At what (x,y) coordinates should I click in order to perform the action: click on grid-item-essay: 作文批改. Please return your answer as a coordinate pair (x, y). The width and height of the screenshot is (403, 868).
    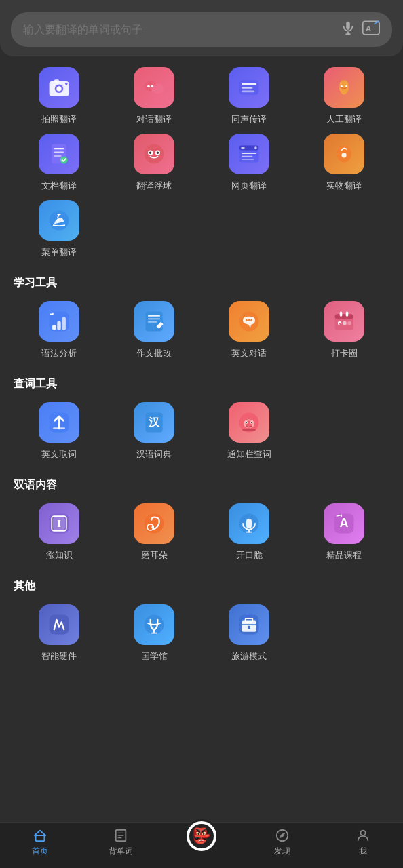
    Looking at the image, I should click on (154, 330).